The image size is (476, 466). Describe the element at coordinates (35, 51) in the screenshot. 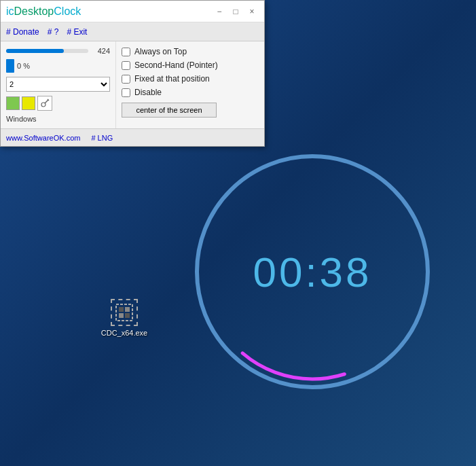

I see `size-slider-fill` at that location.